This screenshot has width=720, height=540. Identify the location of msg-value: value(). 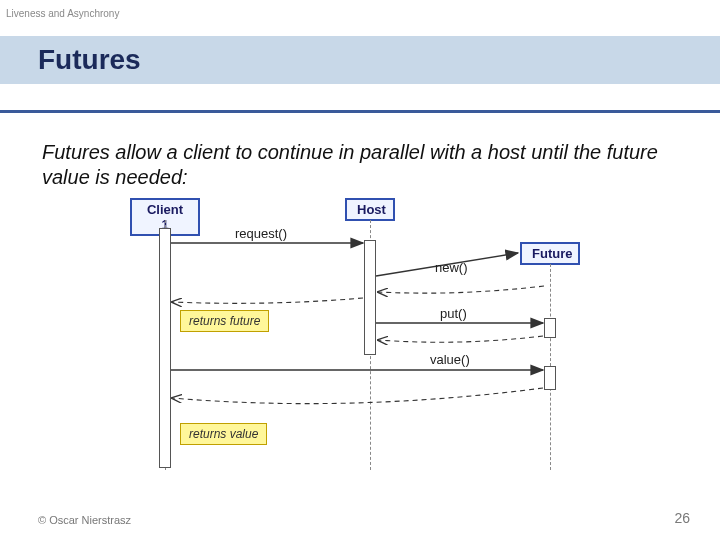
(450, 360).